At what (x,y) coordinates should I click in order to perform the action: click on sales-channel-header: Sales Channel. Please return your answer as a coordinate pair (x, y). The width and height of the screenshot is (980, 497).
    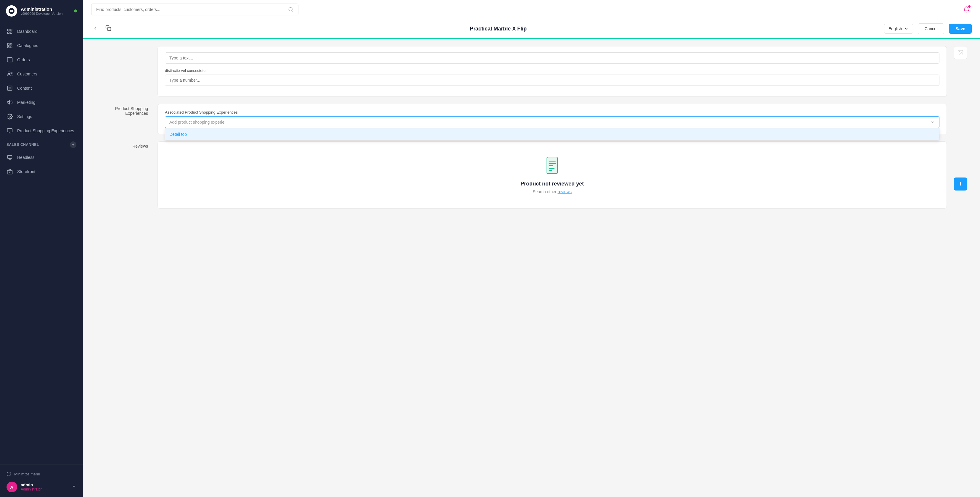
    Looking at the image, I should click on (41, 144).